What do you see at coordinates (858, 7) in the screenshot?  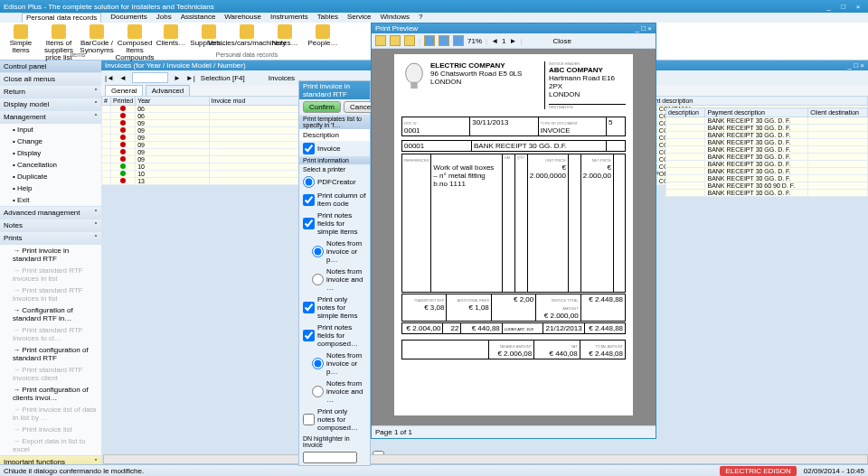 I see `close-icon: ×` at bounding box center [858, 7].